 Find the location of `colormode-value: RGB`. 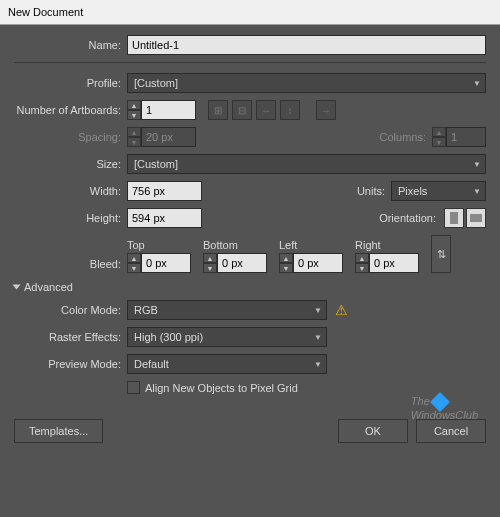

colormode-value: RGB is located at coordinates (146, 310).